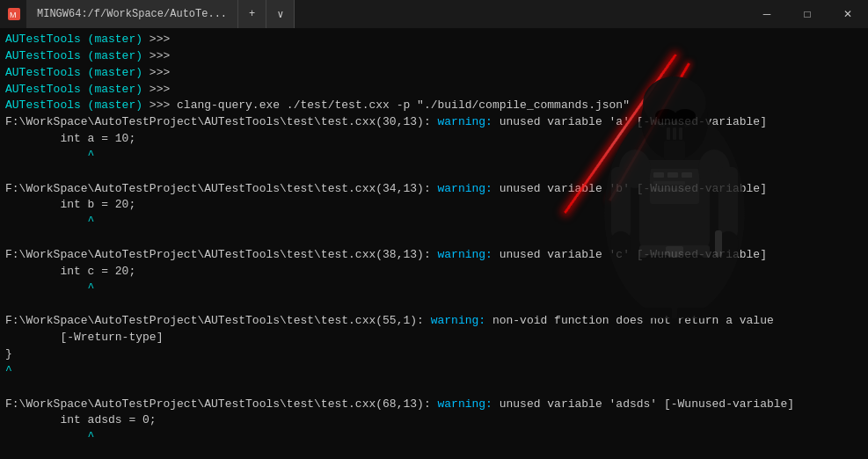  Describe the element at coordinates (807, 14) in the screenshot. I see `window-controls: ─ □ ✕` at that location.